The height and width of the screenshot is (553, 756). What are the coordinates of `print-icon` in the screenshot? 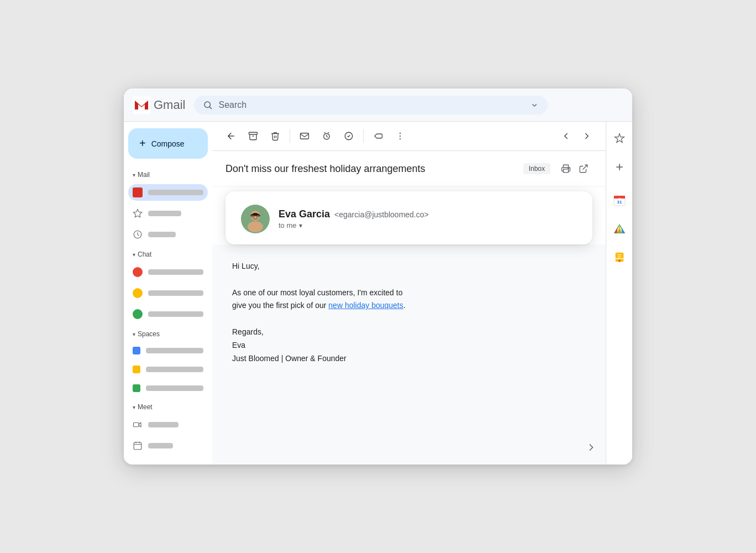 It's located at (566, 169).